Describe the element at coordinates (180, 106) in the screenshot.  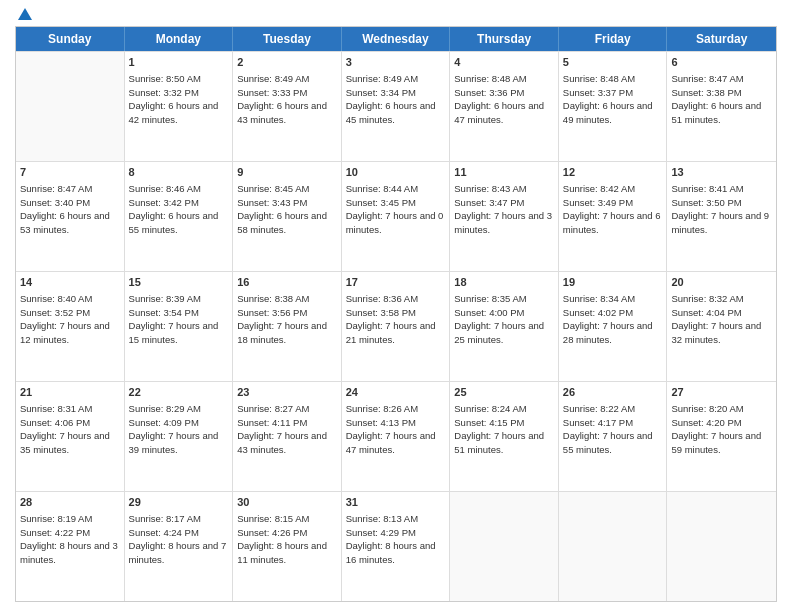
I see `day-cell-1: 1Sunrise: 8:50 AMSunset: 3:32 PMDaylight…` at that location.